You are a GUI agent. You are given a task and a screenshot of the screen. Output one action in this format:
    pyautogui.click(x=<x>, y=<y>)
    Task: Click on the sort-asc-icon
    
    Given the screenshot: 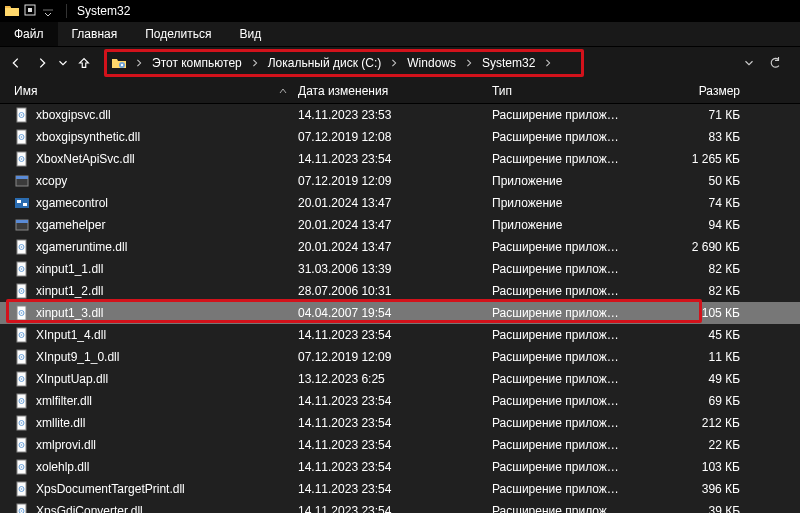 What is the action you would take?
    pyautogui.click(x=283, y=91)
    